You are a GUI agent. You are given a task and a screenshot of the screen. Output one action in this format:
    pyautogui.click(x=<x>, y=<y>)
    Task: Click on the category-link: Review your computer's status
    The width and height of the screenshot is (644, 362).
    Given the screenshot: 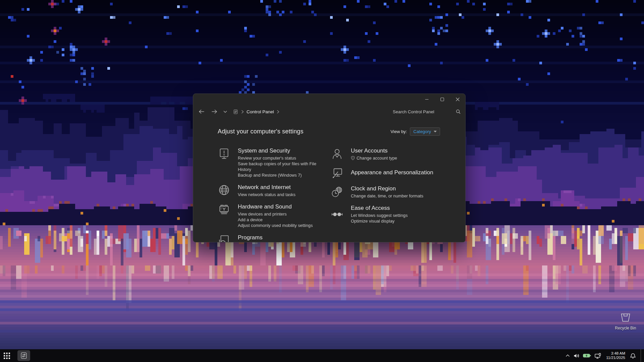 What is the action you would take?
    pyautogui.click(x=283, y=158)
    